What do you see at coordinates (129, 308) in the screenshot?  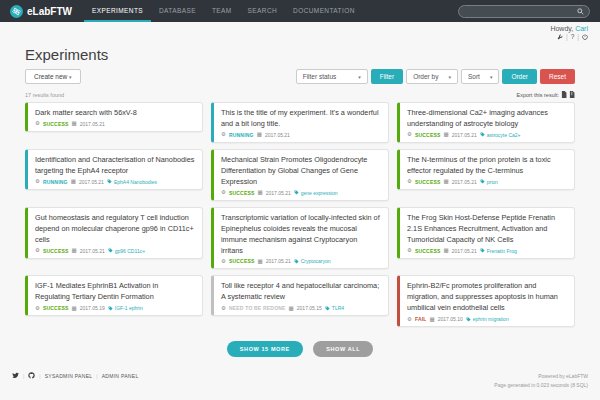 I see `experiment-tag-label: IGF-1 ephrin` at bounding box center [129, 308].